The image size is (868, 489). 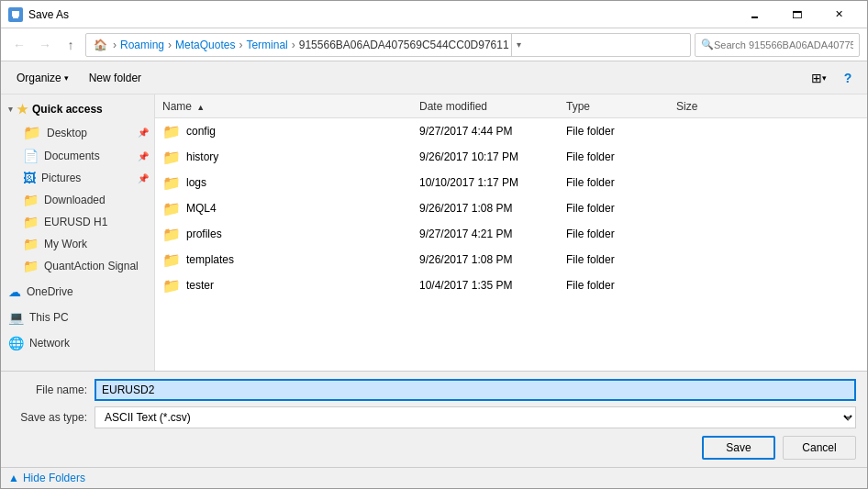 What do you see at coordinates (518, 45) in the screenshot?
I see `breadcrumb-dropdown-button: ▾` at bounding box center [518, 45].